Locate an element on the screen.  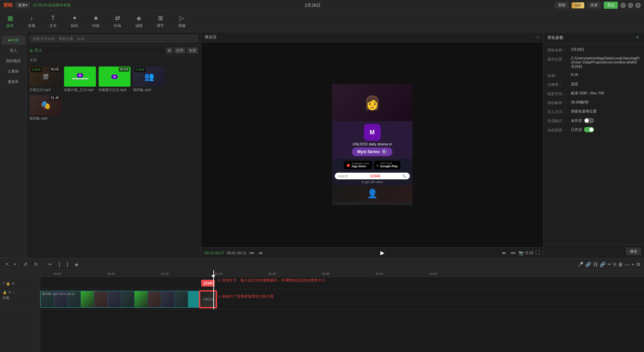
prev-frame-btn: ⋙ is located at coordinates (252, 253).